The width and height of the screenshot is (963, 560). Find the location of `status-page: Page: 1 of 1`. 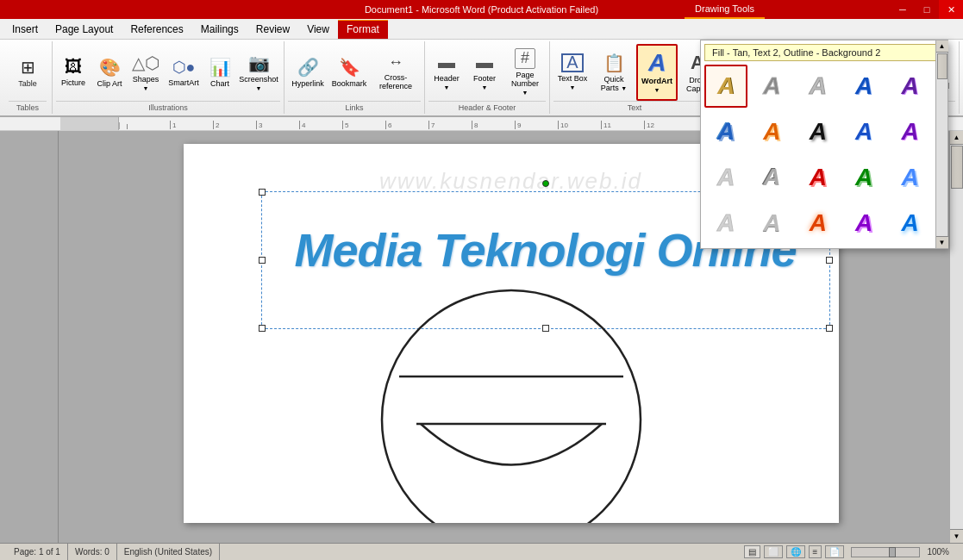

status-page: Page: 1 of 1 is located at coordinates (38, 551).